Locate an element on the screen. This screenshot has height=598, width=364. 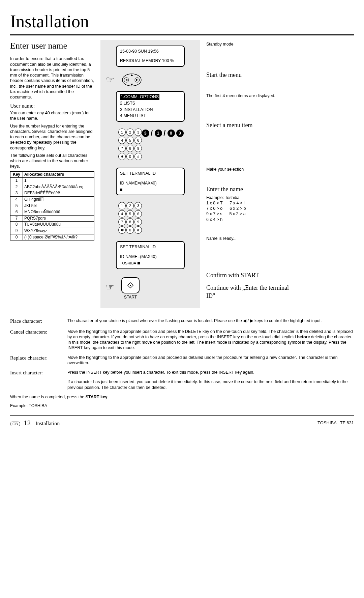
enter-name-heading: Enter the name is located at coordinates (250, 190).